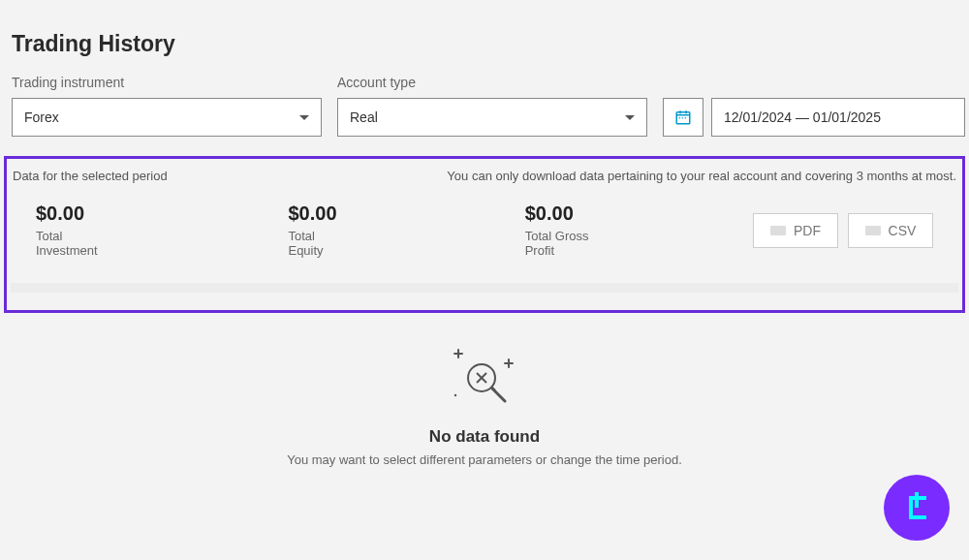  Describe the element at coordinates (484, 459) in the screenshot. I see `empty-state-description: You may want to select different paramet…` at that location.